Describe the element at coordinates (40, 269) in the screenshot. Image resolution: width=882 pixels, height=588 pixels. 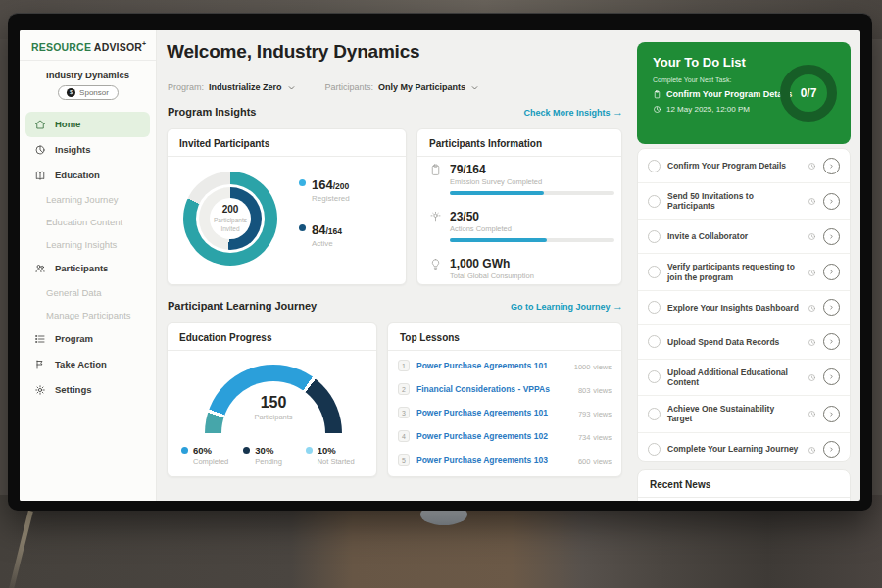
I see `participants-icon` at that location.